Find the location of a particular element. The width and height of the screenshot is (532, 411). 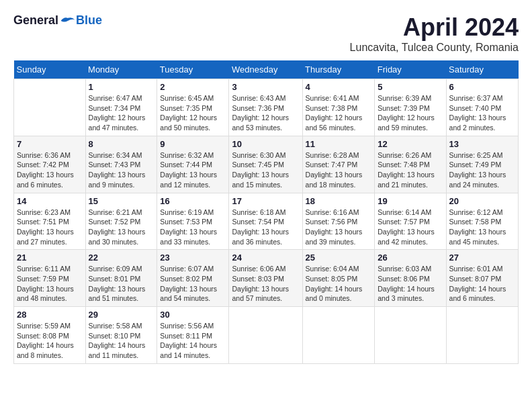

day-number: 20 is located at coordinates (482, 201).